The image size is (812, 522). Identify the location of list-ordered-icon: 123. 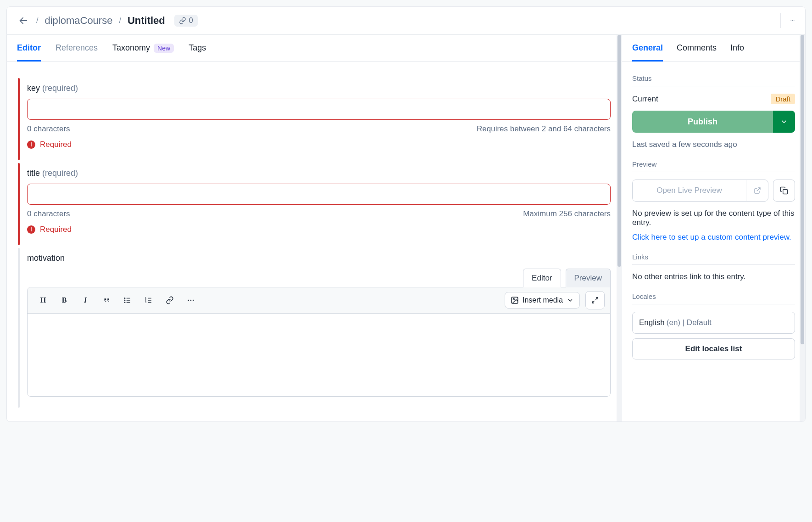
(149, 300).